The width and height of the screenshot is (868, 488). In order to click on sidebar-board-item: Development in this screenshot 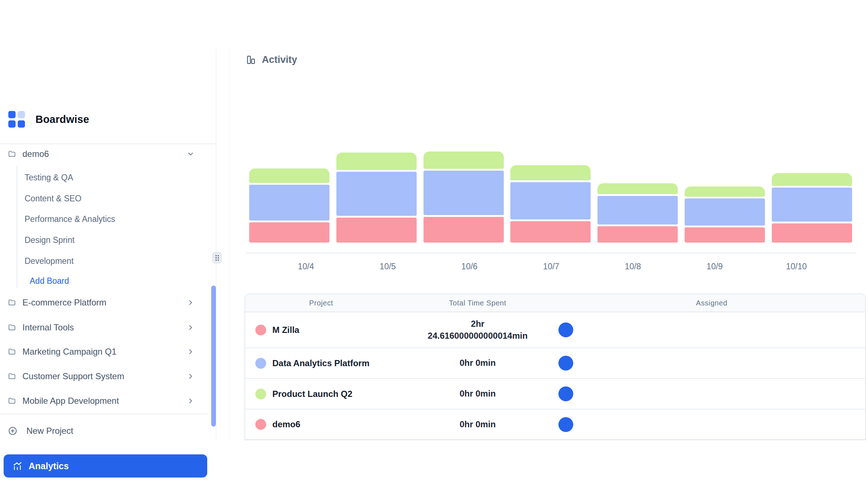, I will do `click(101, 261)`.